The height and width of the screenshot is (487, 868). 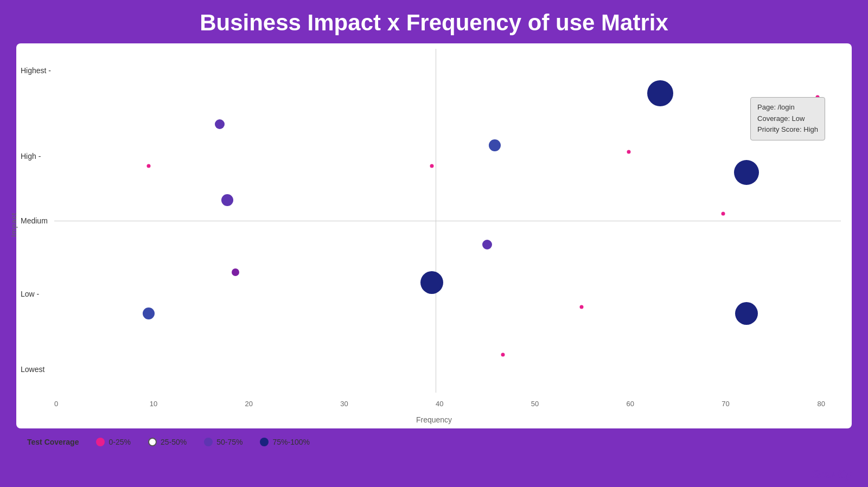 I want to click on legend-range-75-100: 75%-100%, so click(x=291, y=442).